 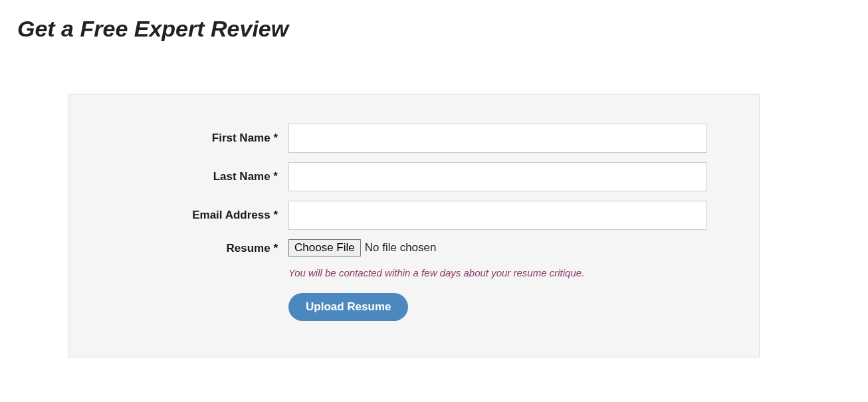 I want to click on hint-text: You will be contacted within a few days …, so click(x=436, y=272).